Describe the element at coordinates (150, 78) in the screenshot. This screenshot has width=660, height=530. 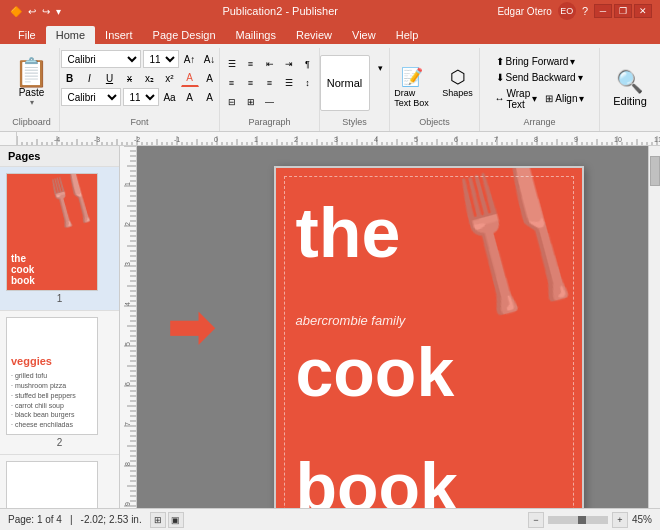
I see `subscript-button: x₂` at that location.